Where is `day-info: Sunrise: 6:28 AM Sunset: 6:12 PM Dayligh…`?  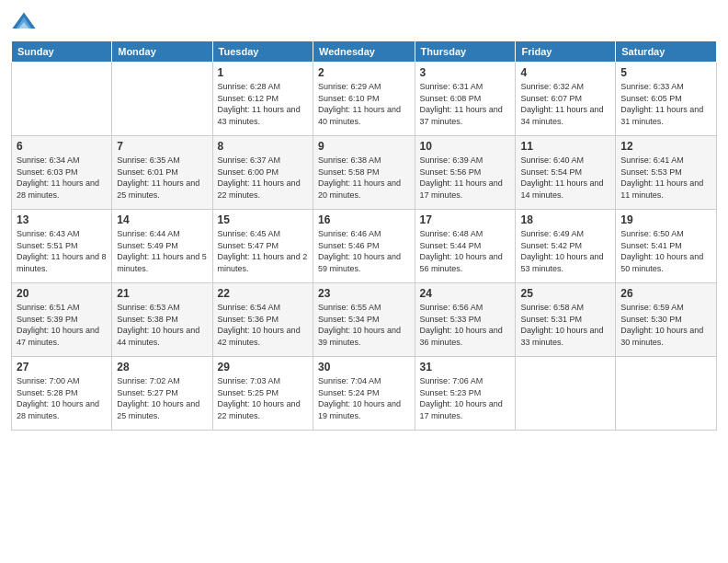 day-info: Sunrise: 6:28 AM Sunset: 6:12 PM Dayligh… is located at coordinates (263, 104).